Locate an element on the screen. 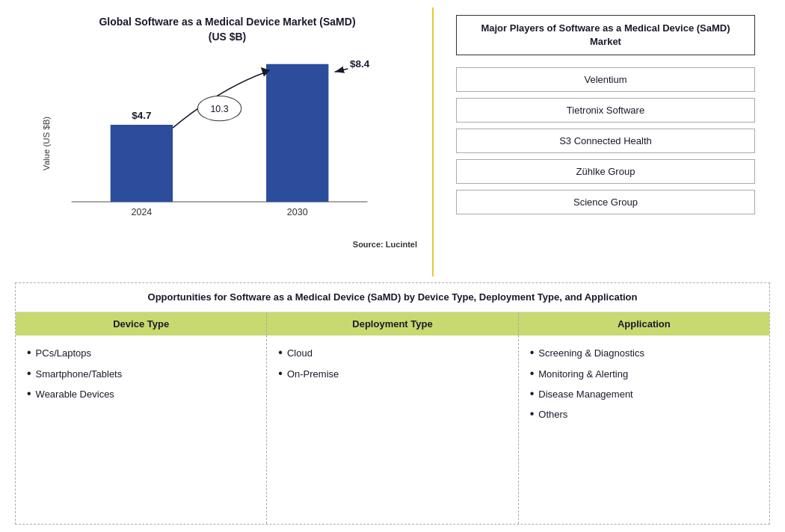 The height and width of the screenshot is (532, 785). col-header-deployment: Deployment Type is located at coordinates (392, 324).